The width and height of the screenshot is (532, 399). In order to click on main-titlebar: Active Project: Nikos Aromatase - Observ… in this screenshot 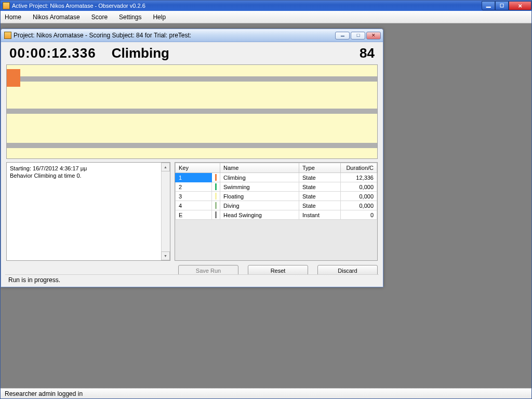, I will do `click(266, 6)`.